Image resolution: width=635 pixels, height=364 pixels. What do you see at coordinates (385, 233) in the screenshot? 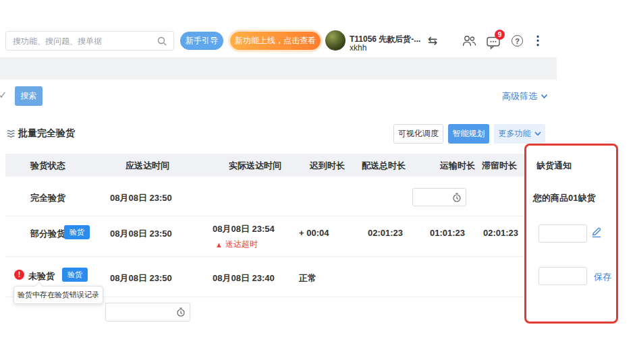
I see `row2-total-duration: 02:01:23` at bounding box center [385, 233].